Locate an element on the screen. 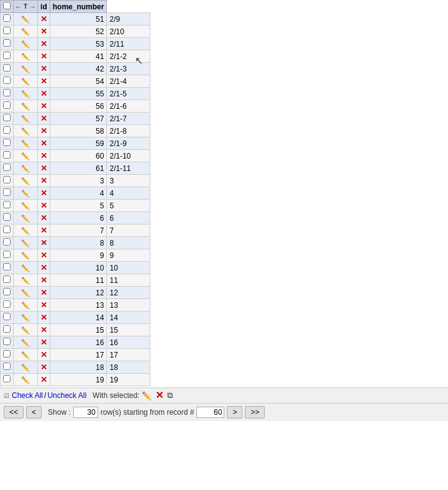 This screenshot has width=448, height=490. edit-selected-icon: ✏️ is located at coordinates (147, 395).